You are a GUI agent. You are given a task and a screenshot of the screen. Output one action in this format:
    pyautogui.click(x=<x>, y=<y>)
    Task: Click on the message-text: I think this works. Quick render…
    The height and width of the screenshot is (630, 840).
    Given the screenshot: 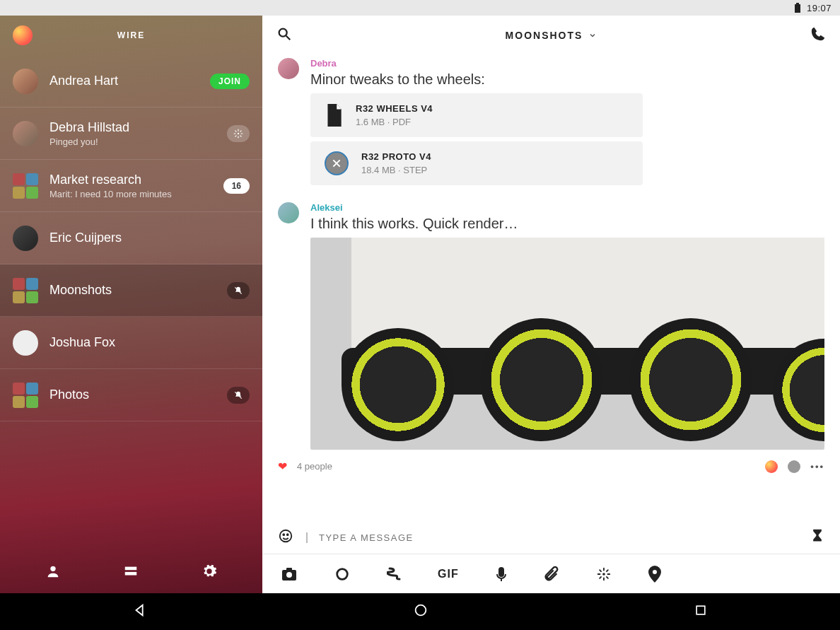 What is the action you would take?
    pyautogui.click(x=567, y=223)
    